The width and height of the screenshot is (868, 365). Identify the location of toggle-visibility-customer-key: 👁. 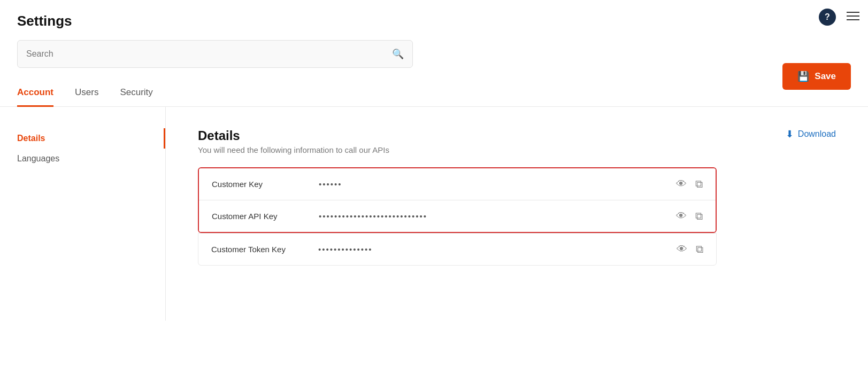
(681, 184).